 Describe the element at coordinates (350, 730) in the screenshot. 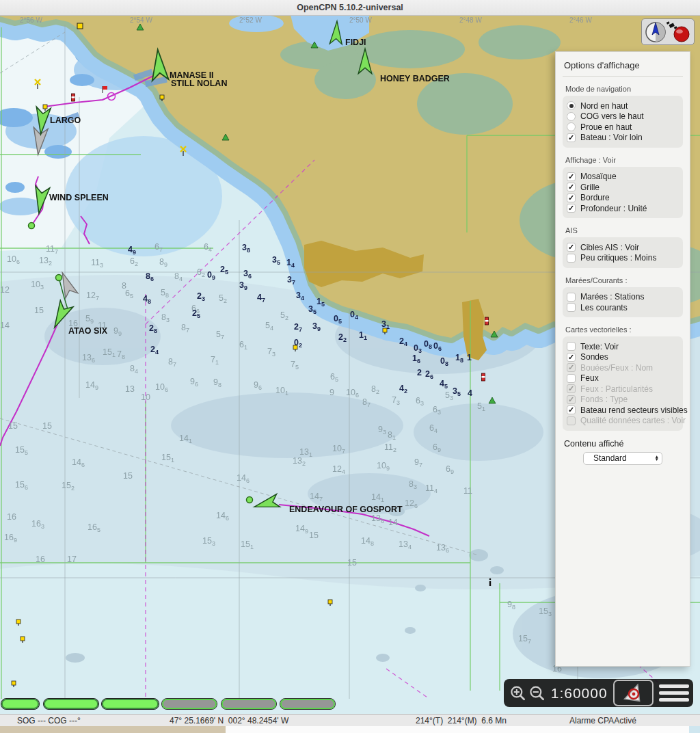

I see `bottom-strip` at that location.